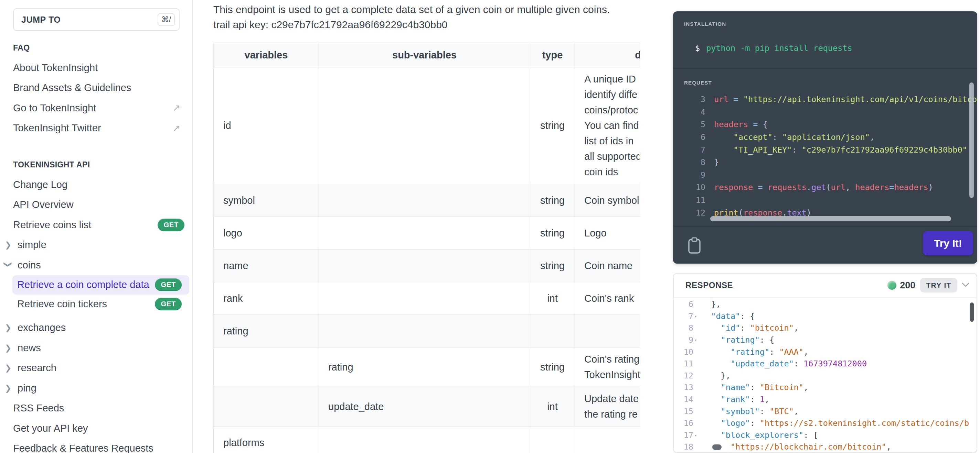  I want to click on sidebar-item-label: Go to TokenInsight, so click(54, 108).